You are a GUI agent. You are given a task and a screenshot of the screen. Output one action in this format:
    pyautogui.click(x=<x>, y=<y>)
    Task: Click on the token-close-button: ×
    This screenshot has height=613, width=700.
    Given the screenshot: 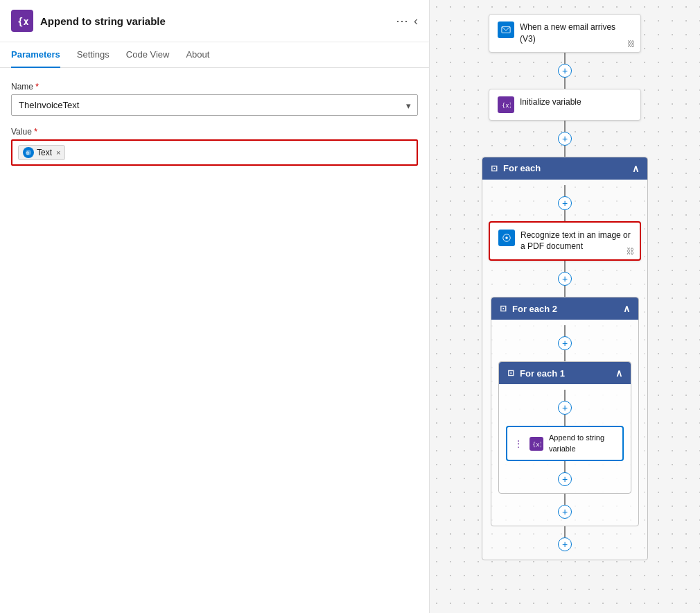 What is the action you would take?
    pyautogui.click(x=58, y=153)
    